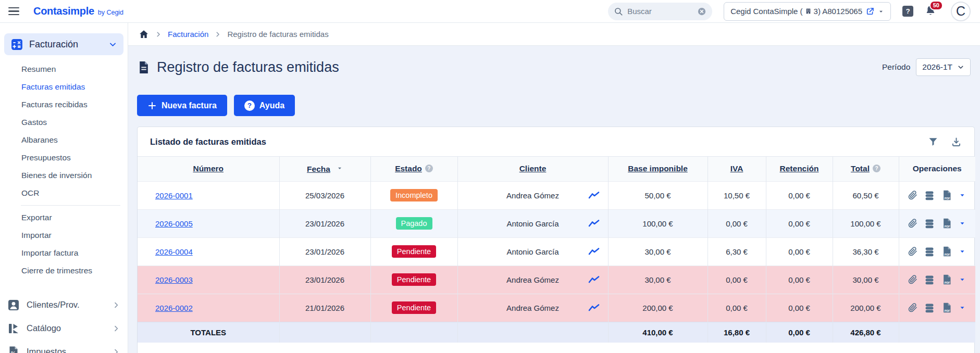 This screenshot has width=980, height=353. I want to click on sidebar-item-facturas-recibidas: Facturas recibidas, so click(64, 105).